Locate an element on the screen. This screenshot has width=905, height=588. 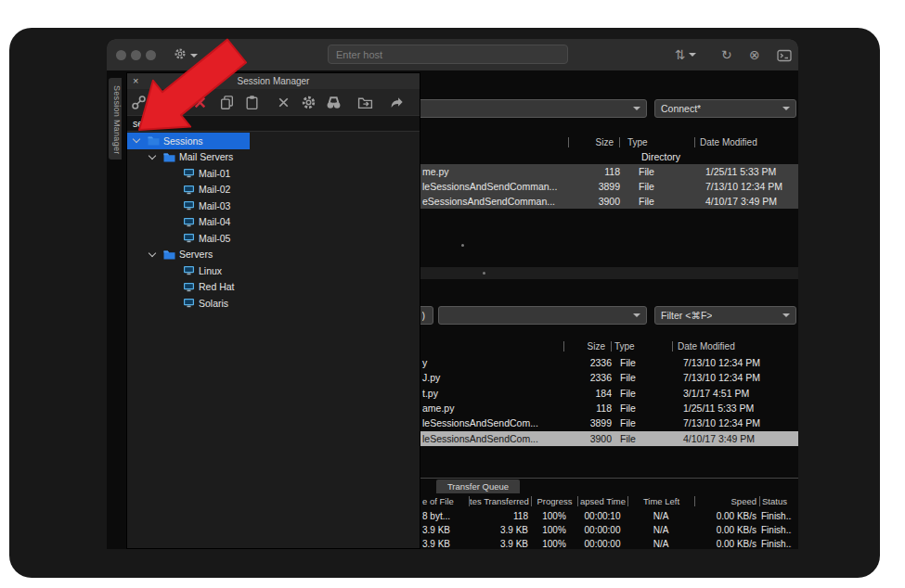
tree-item-label: Mail-04 is located at coordinates (214, 222).